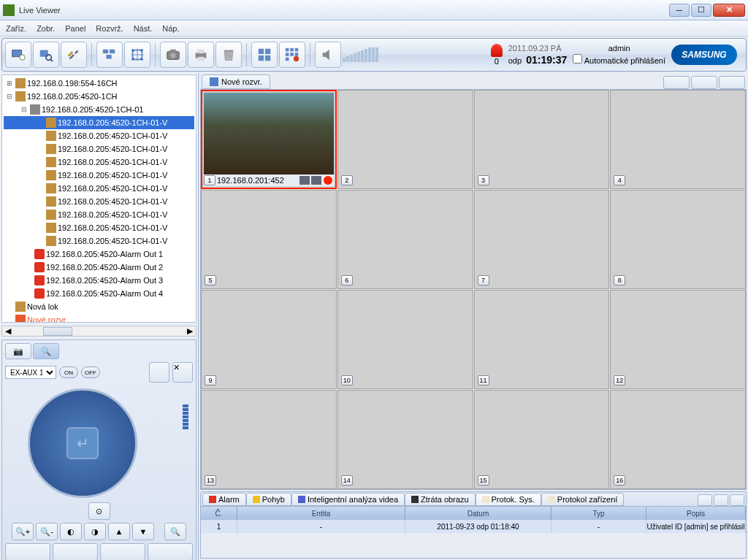 The image size is (748, 560). What do you see at coordinates (542, 440) in the screenshot?
I see `video-cell-15: 15` at bounding box center [542, 440].